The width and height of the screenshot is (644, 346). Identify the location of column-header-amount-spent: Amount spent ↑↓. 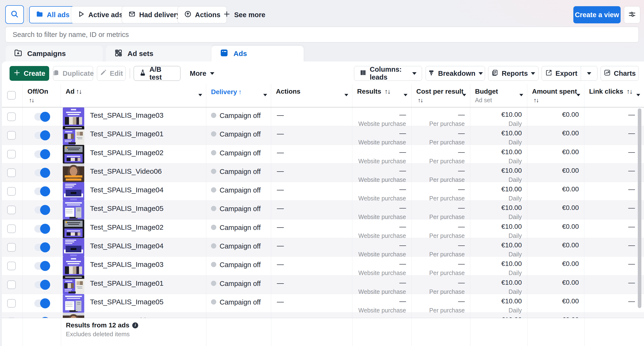
(556, 95).